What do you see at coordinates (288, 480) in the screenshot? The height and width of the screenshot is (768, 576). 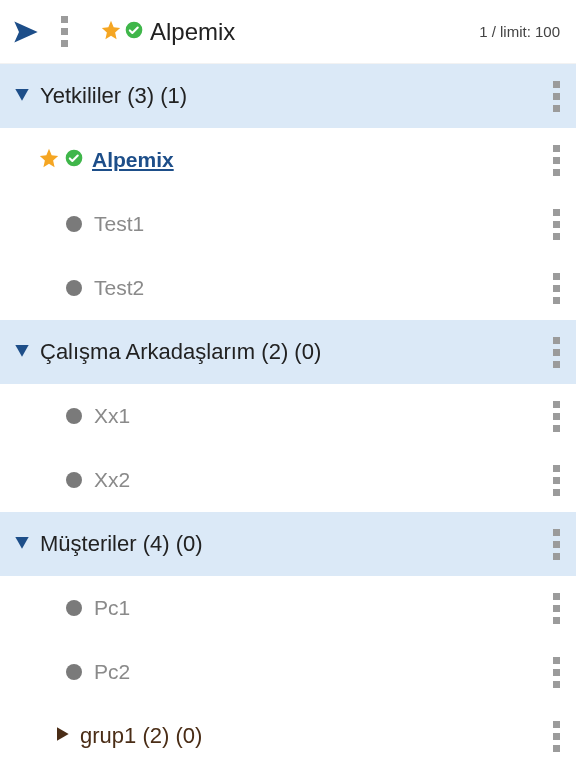 I see `contact-item: Xx2` at bounding box center [288, 480].